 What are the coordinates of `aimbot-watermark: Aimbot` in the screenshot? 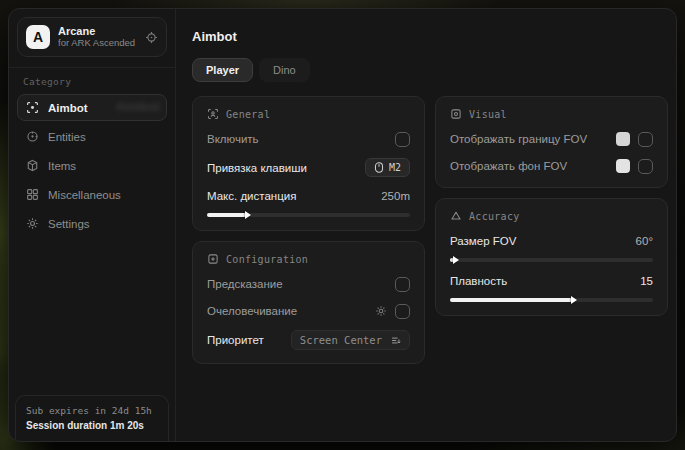 It's located at (138, 106).